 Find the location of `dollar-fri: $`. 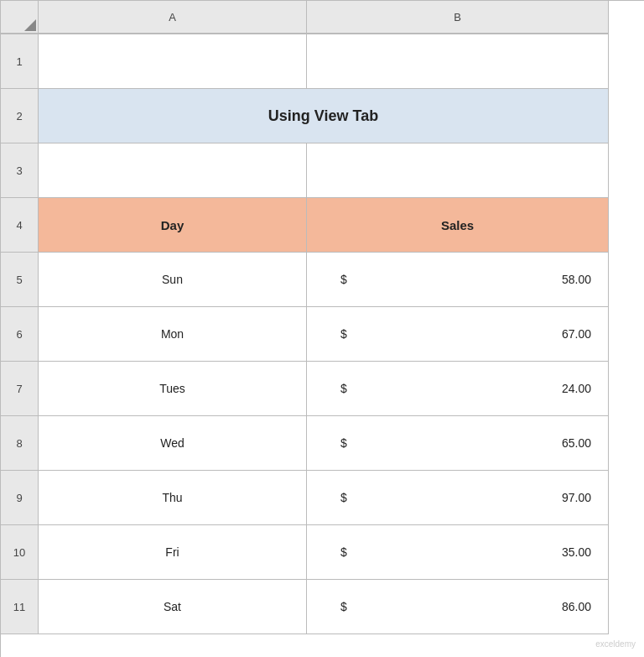

dollar-fri: $ is located at coordinates (344, 552).